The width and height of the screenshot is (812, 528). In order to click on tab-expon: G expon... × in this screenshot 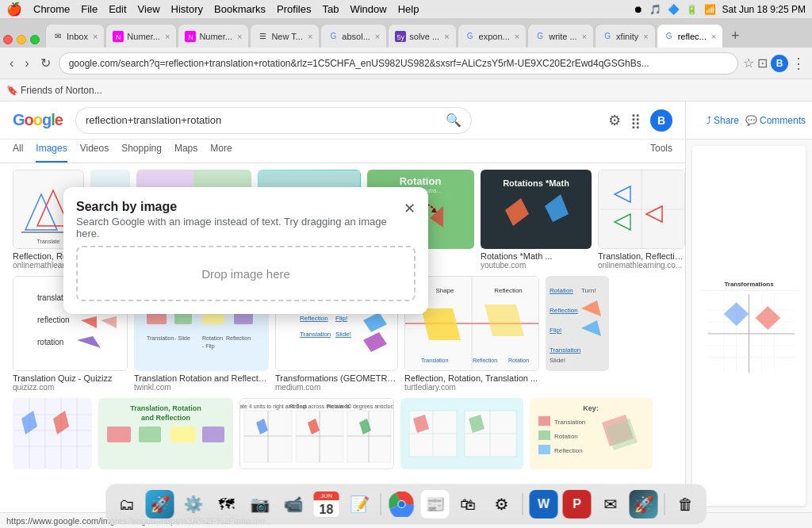, I will do `click(492, 36)`.